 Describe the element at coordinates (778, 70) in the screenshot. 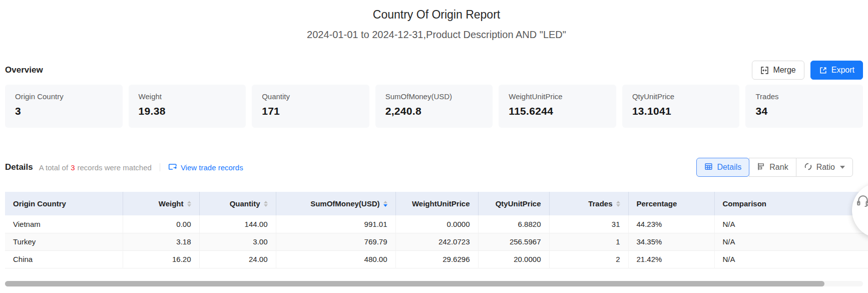

I see `merge-button: Merge` at that location.